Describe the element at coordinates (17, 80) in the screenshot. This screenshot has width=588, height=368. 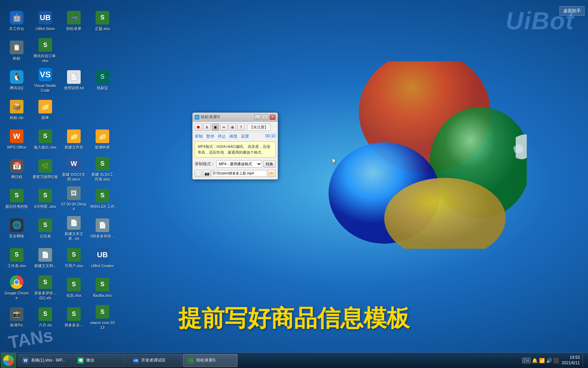
I see `icon-qq: 🐧 腾讯QQ` at that location.